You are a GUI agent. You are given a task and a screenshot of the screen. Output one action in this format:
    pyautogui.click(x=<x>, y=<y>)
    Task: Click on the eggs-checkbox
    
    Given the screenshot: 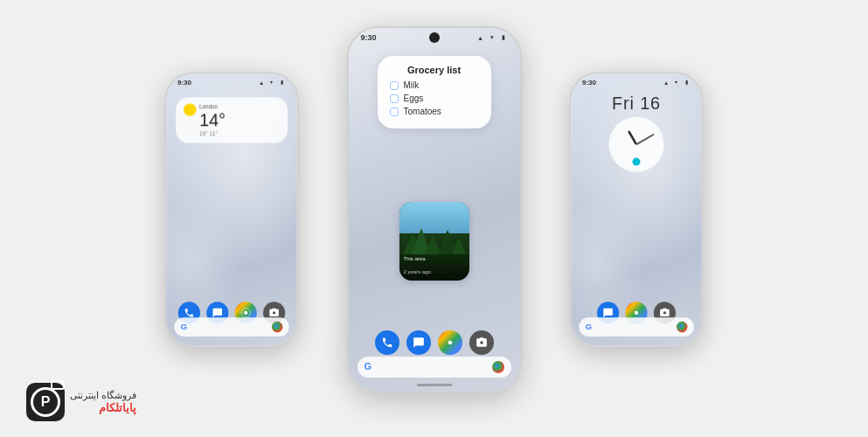 What is the action you would take?
    pyautogui.click(x=394, y=99)
    